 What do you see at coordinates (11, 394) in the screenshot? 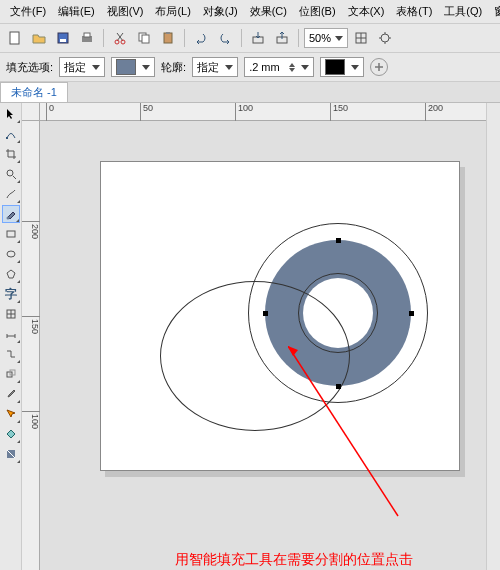
I see `eyedropper-tool` at bounding box center [11, 394].